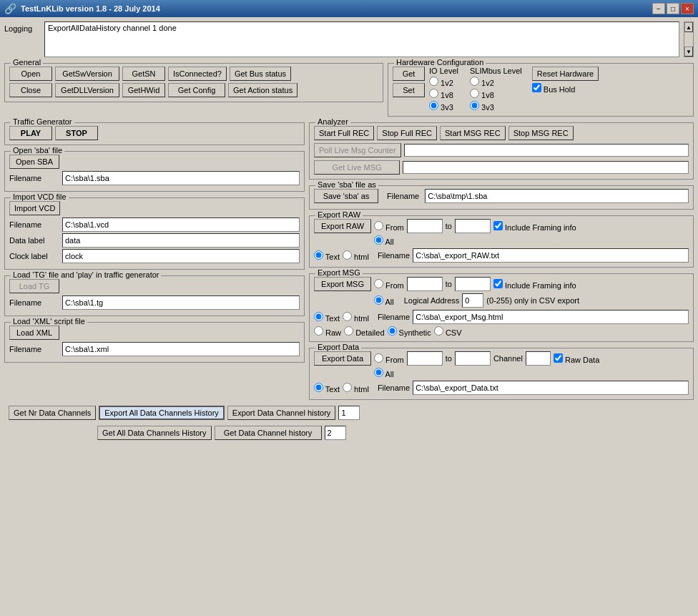 Image resolution: width=698 pixels, height=616 pixels. What do you see at coordinates (551, 388) in the screenshot?
I see `export-data-filename-input` at bounding box center [551, 388].